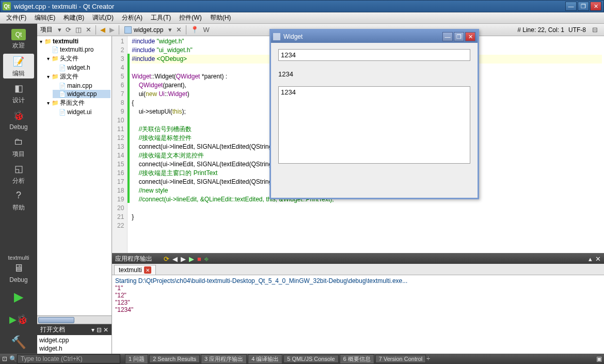 The height and width of the screenshot is (364, 604). I want to click on status-bar: ⊡ 🔍 Type to locate (Ctrl+K) 1 问题 2 Searc…, so click(302, 359).